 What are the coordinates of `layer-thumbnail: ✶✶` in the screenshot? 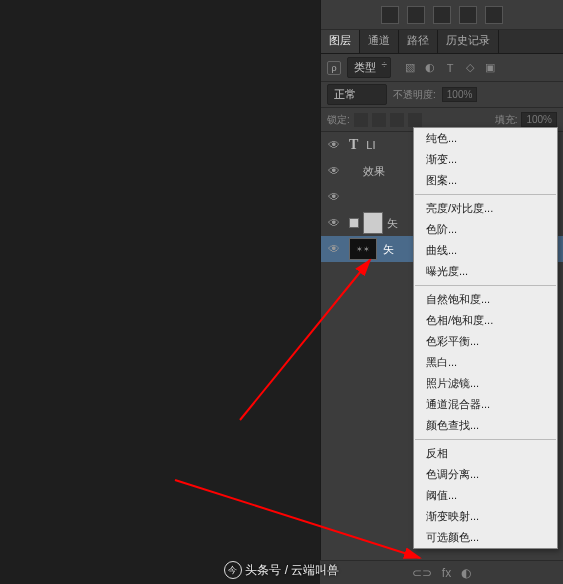 It's located at (363, 249).